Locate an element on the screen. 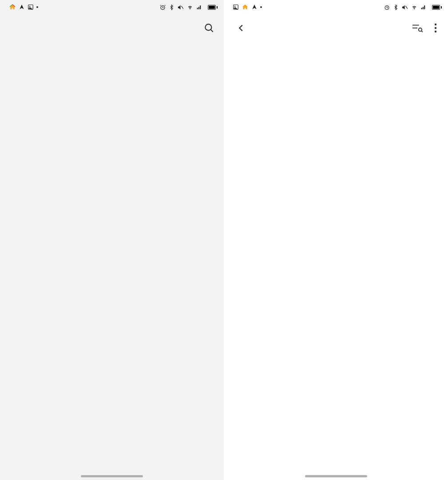 The height and width of the screenshot is (480, 448). search-button is located at coordinates (209, 28).